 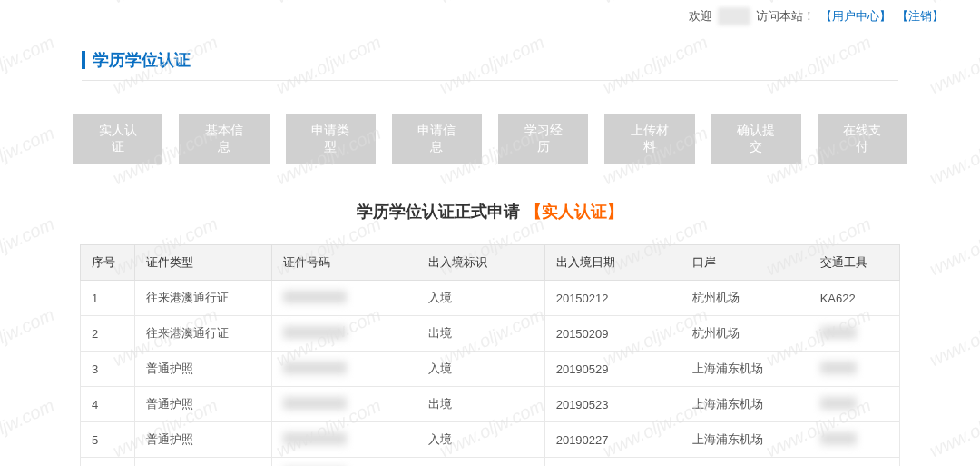 What do you see at coordinates (223, 139) in the screenshot?
I see `step-basic-info: 基本信息` at bounding box center [223, 139].